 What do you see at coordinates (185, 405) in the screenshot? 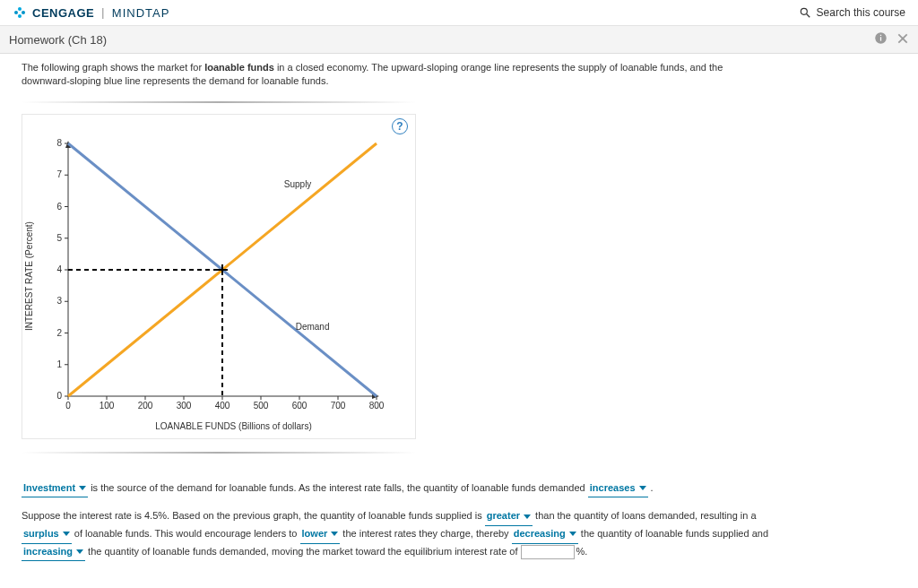
I see `svg-text: 300` at bounding box center [185, 405].